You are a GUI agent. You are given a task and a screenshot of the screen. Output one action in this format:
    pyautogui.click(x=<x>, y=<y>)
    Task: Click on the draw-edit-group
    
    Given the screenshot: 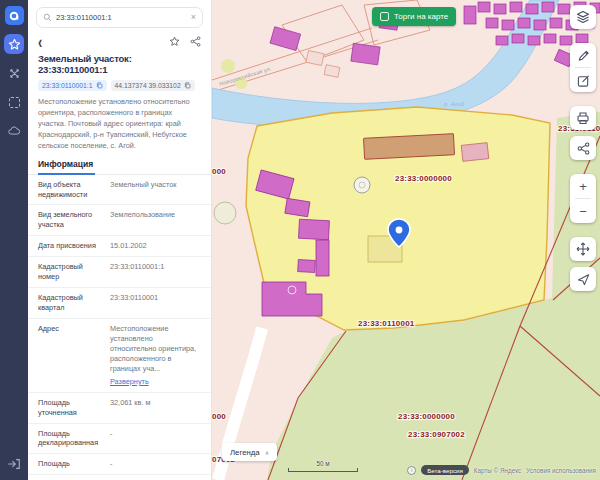 What is the action you would take?
    pyautogui.click(x=583, y=68)
    